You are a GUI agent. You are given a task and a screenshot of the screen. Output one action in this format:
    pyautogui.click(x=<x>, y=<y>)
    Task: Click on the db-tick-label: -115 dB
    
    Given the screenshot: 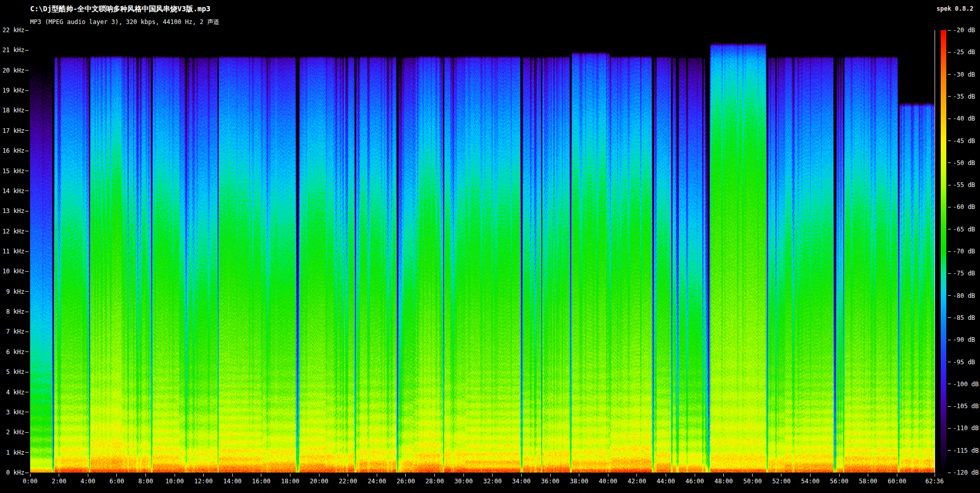 What is the action you would take?
    pyautogui.click(x=966, y=451)
    